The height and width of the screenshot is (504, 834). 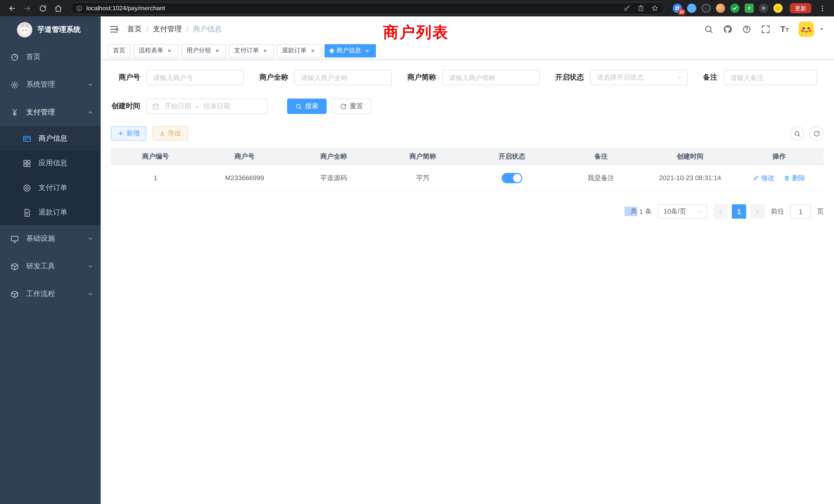 I want to click on chevron-left-icon, so click(x=721, y=211).